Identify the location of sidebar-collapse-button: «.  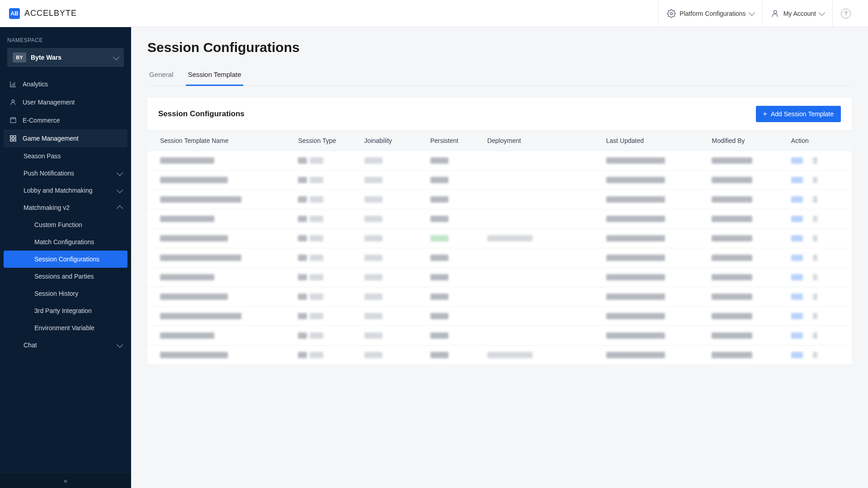
(66, 480).